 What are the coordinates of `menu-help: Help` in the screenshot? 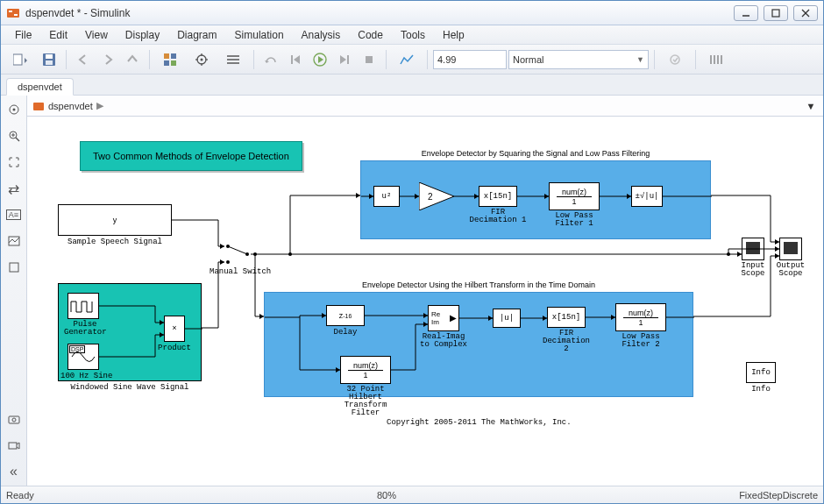 It's located at (454, 35).